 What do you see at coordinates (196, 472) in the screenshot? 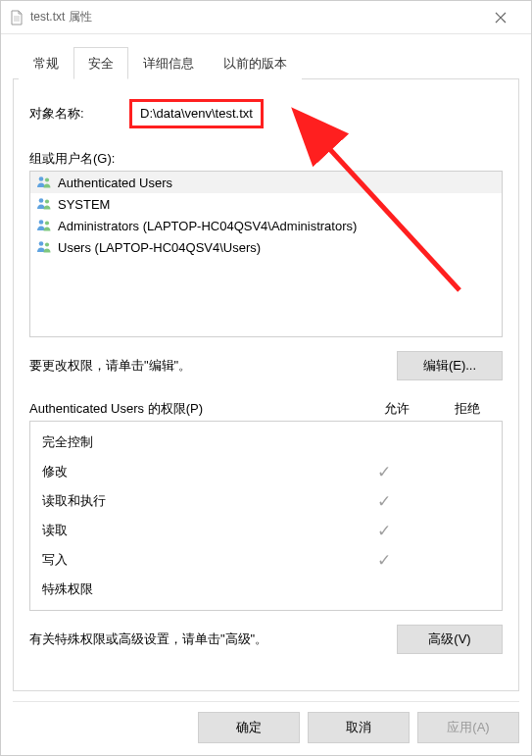
I see `permission-name: 修改` at bounding box center [196, 472].